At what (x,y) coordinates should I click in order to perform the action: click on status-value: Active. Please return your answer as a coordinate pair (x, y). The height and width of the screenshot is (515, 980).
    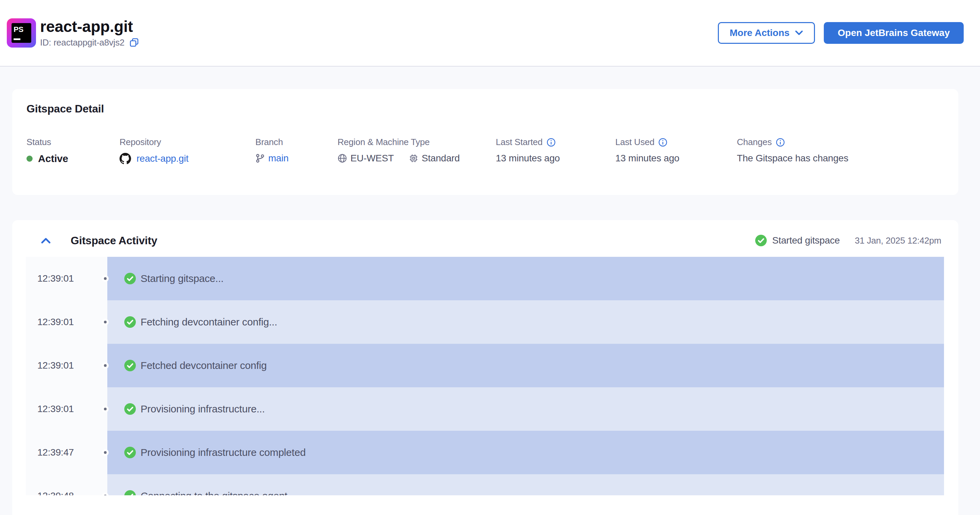
    Looking at the image, I should click on (53, 159).